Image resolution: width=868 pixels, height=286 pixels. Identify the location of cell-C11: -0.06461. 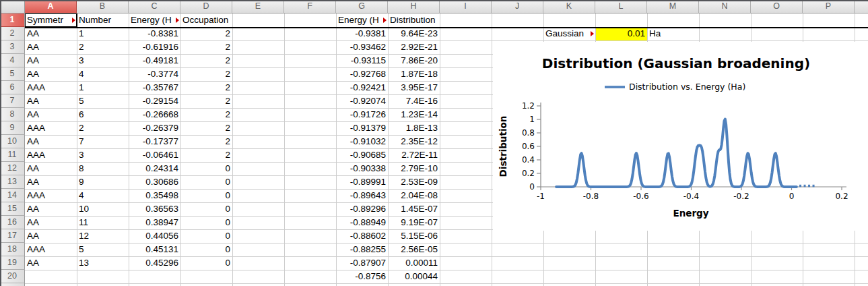
(155, 155).